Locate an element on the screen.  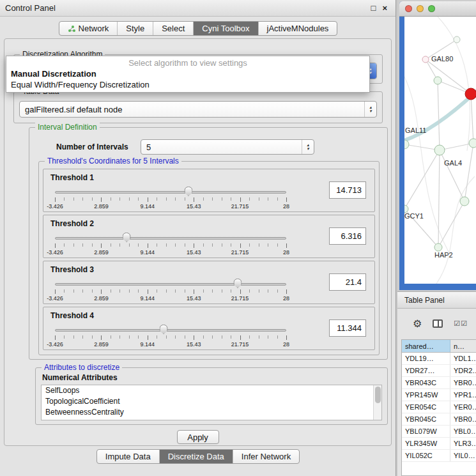
network-canvas: GAL80 GAL11 GAL4 GCY1 HAP2 is located at coordinates (440, 150).